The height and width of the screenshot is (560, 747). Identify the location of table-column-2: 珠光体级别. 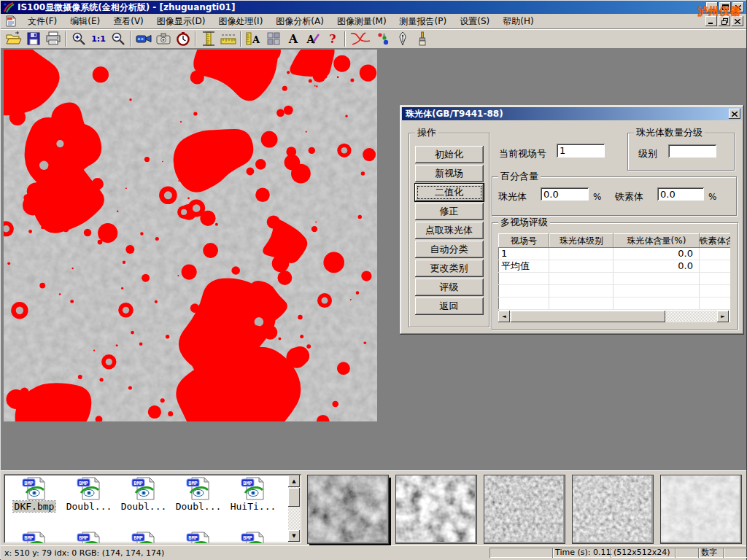
(581, 241).